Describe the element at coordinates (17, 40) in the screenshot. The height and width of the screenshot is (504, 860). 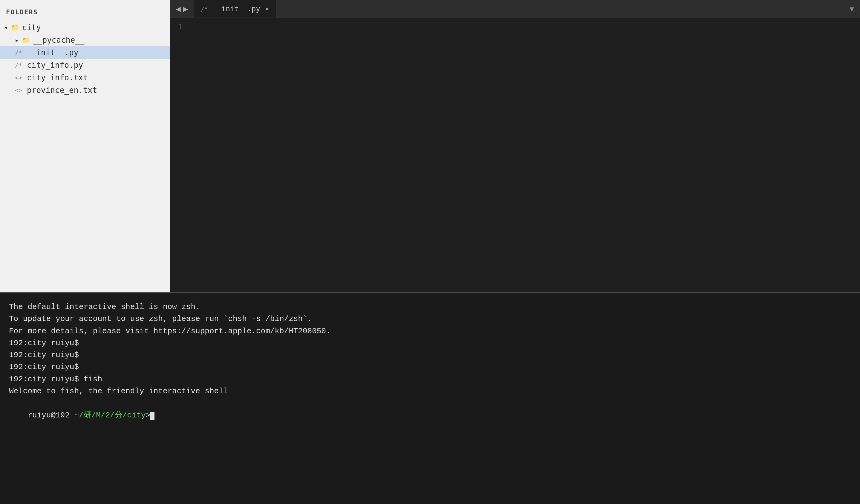
I see `chevron-right-icon: ▸` at that location.